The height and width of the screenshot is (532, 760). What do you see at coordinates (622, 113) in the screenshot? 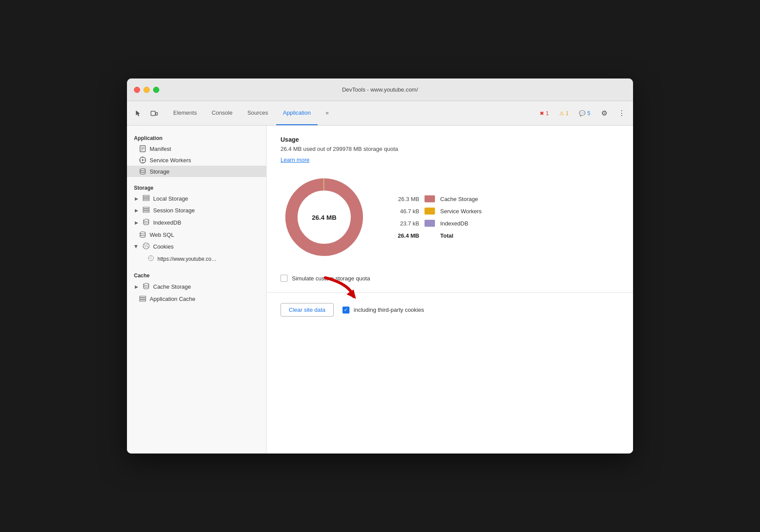
I see `more-options-button: ⋮` at bounding box center [622, 113].